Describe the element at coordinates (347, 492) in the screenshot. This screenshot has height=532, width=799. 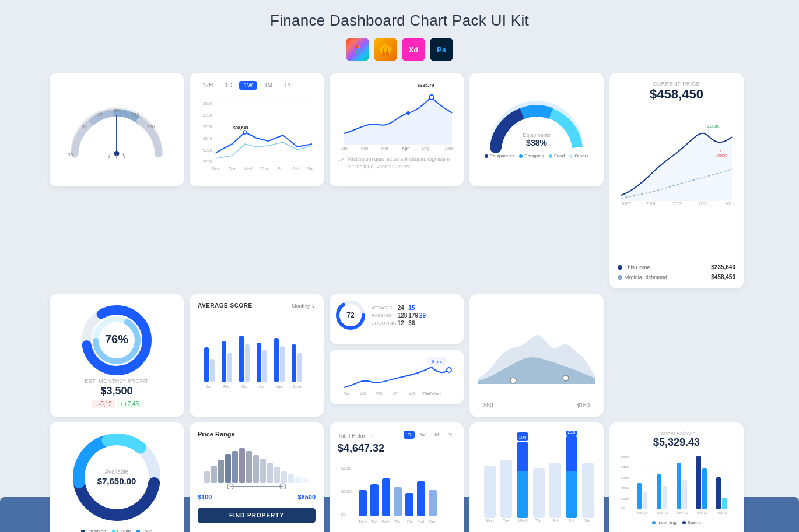
I see `svg-text: $1000` at that location.